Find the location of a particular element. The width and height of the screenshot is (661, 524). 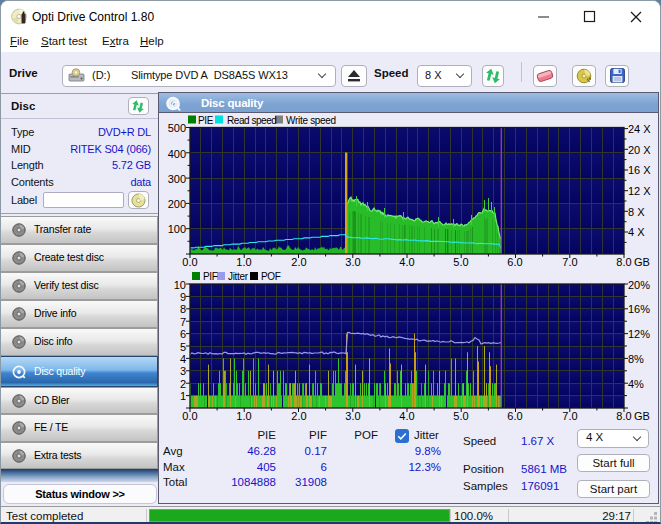

svg-text: 20 X is located at coordinates (640, 150).